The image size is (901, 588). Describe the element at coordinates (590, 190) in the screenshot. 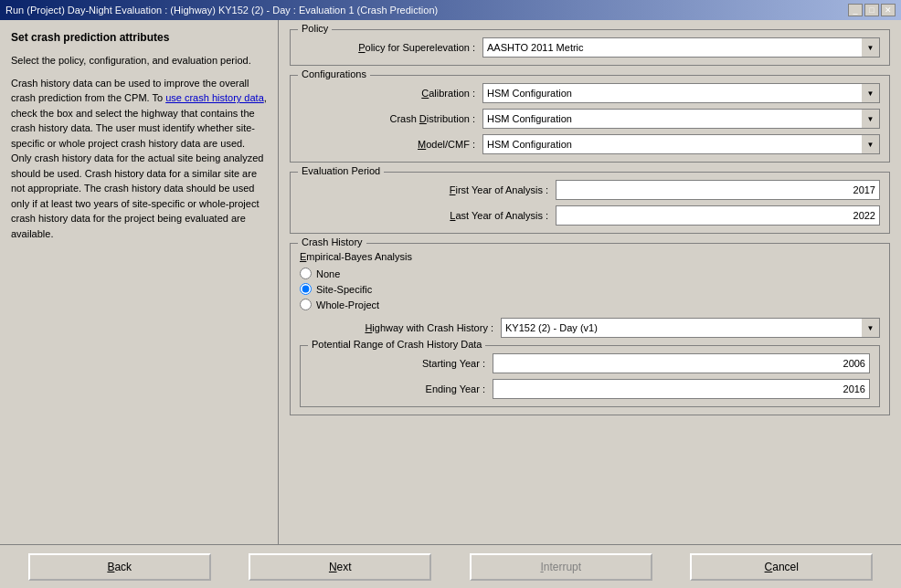

I see `first-year-row: First Year of Analysis :` at that location.